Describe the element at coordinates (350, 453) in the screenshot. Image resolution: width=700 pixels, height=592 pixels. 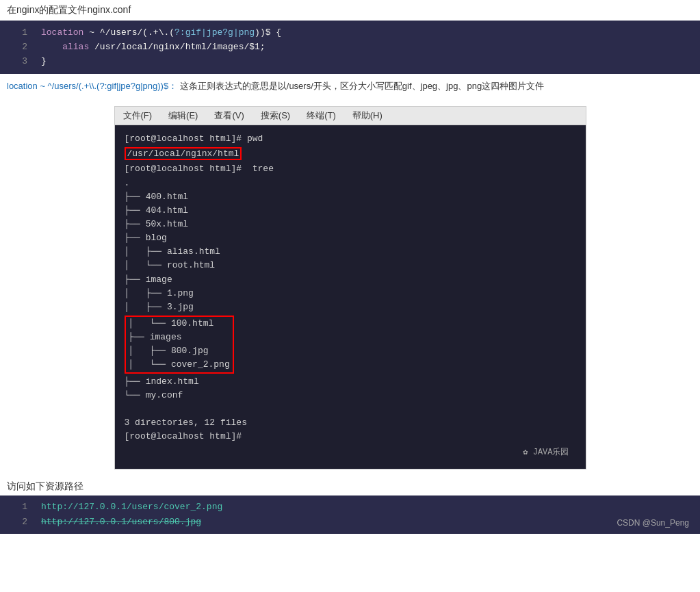
I see `terminal-watermark: ✿ JAVA乐园` at that location.